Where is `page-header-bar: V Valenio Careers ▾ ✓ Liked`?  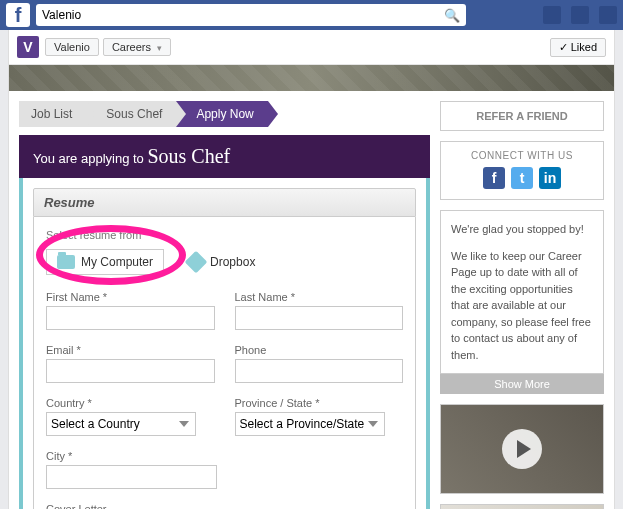
page-header-bar: V Valenio Careers ▾ ✓ Liked is located at coordinates (312, 48).